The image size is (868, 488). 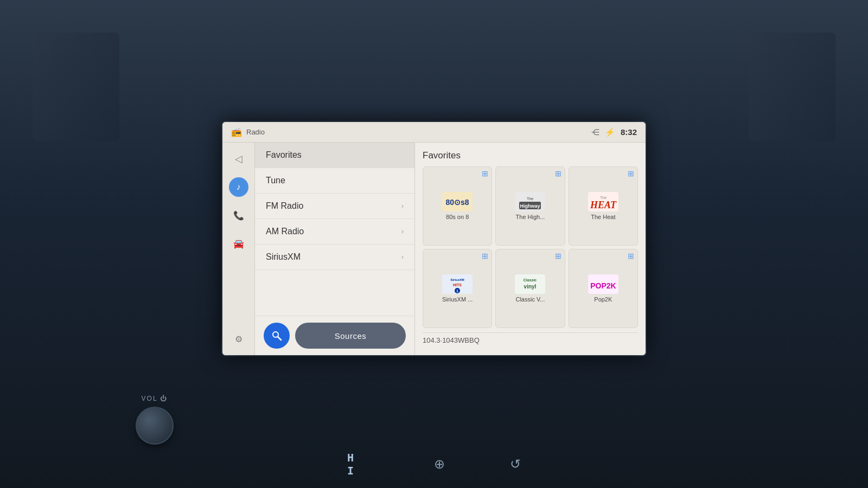 What do you see at coordinates (403, 206) in the screenshot?
I see `fm-chevron-icon: ›` at bounding box center [403, 206].